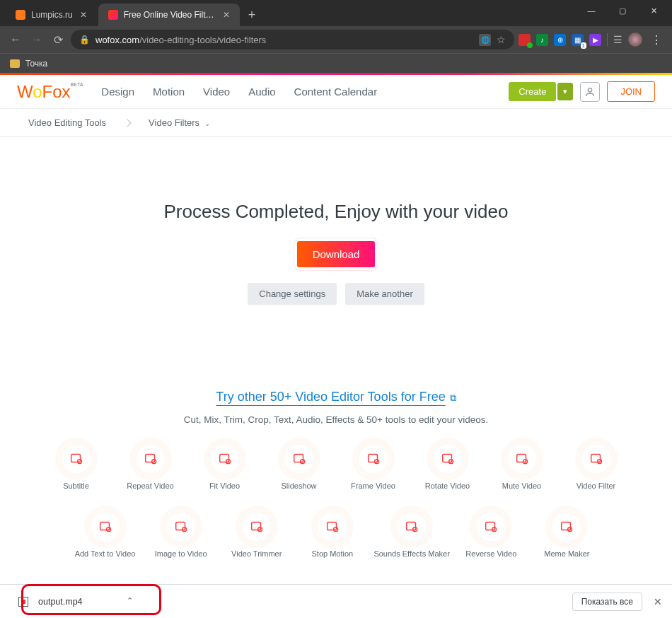  I want to click on url-domain: wofox.com, so click(117, 40).